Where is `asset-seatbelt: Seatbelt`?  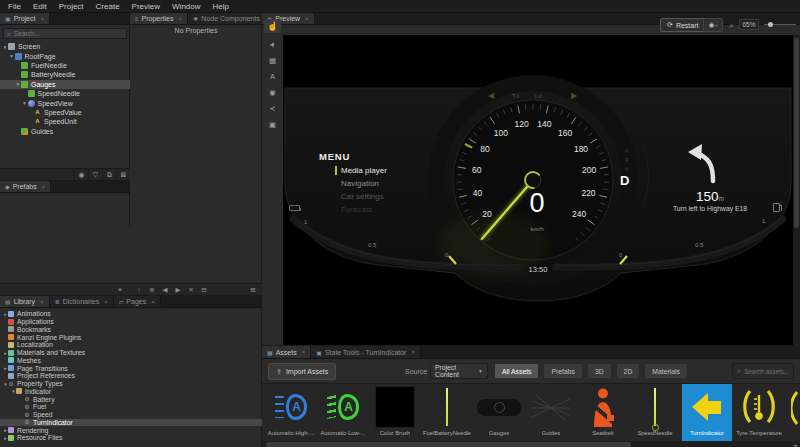 asset-seatbelt: Seatbelt is located at coordinates (603, 412).